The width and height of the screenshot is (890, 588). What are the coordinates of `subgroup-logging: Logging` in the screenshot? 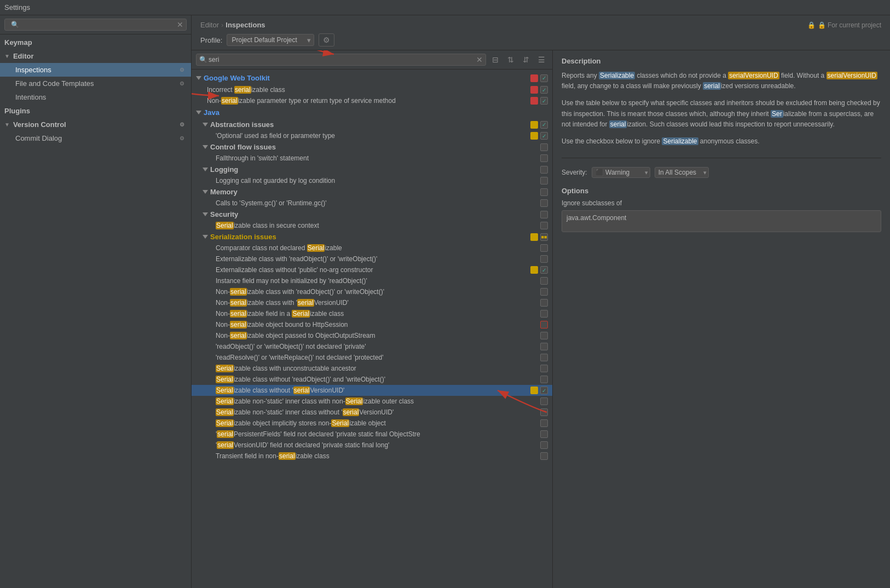 It's located at (372, 170).